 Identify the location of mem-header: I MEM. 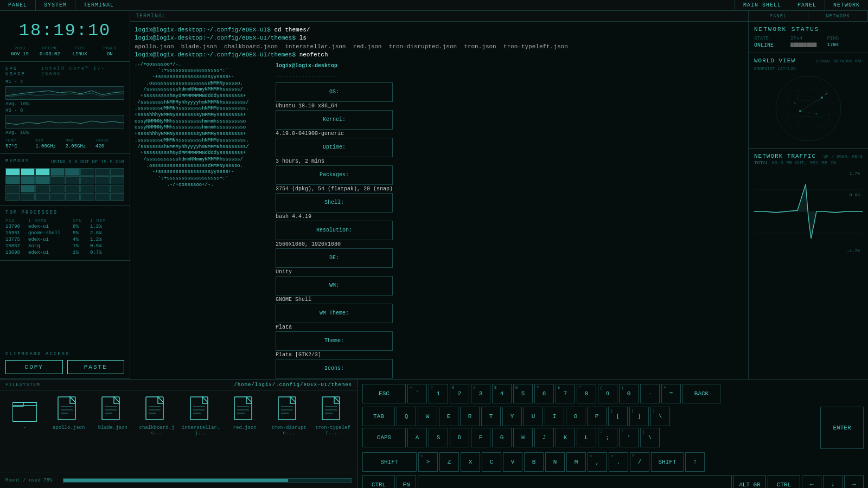
(100, 220).